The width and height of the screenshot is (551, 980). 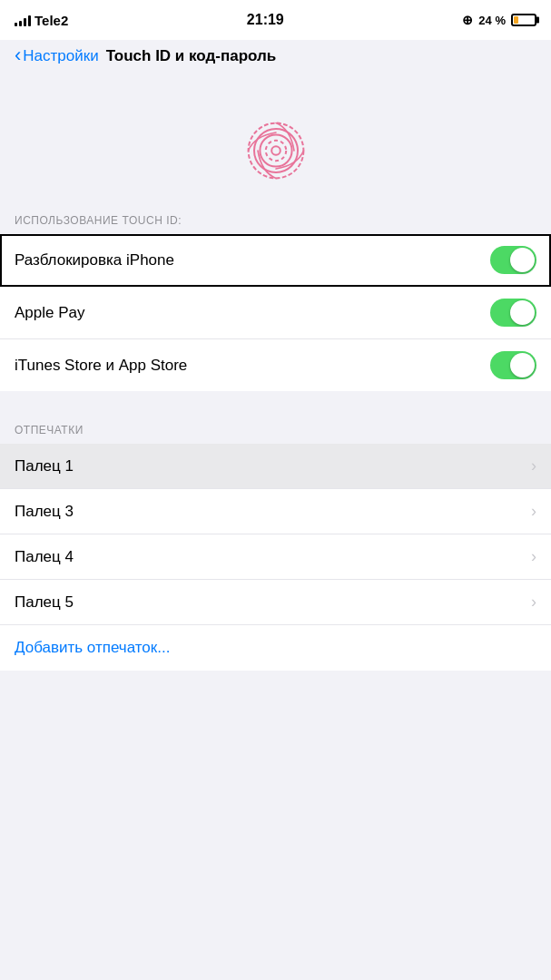 What do you see at coordinates (514, 260) in the screenshot?
I see `unlock-iphone-toggle` at bounding box center [514, 260].